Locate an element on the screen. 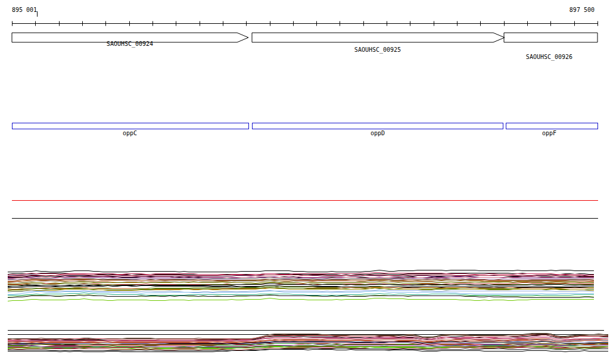  feature-track is located at coordinates (305, 126).